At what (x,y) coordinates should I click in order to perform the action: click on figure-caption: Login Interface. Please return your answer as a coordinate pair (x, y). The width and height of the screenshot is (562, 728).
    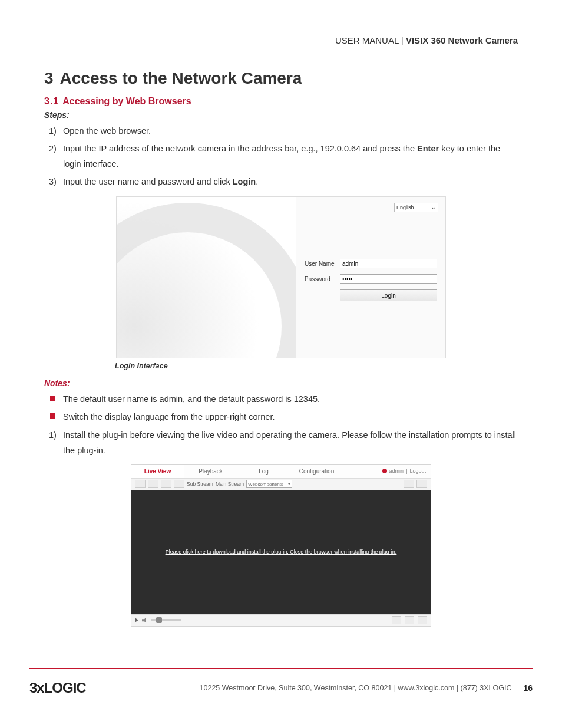
    Looking at the image, I should click on (316, 366).